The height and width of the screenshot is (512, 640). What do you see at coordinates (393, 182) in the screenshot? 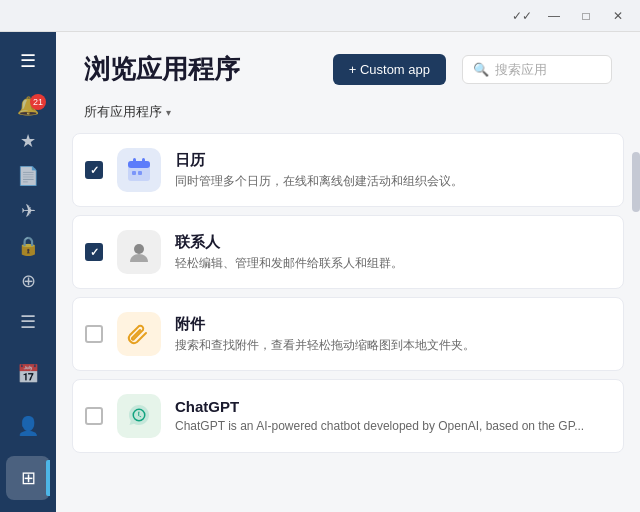
I see `app-desc-calendar: 同时管理多个日历，在线和离线创建活动和组织会议。` at bounding box center [393, 182].